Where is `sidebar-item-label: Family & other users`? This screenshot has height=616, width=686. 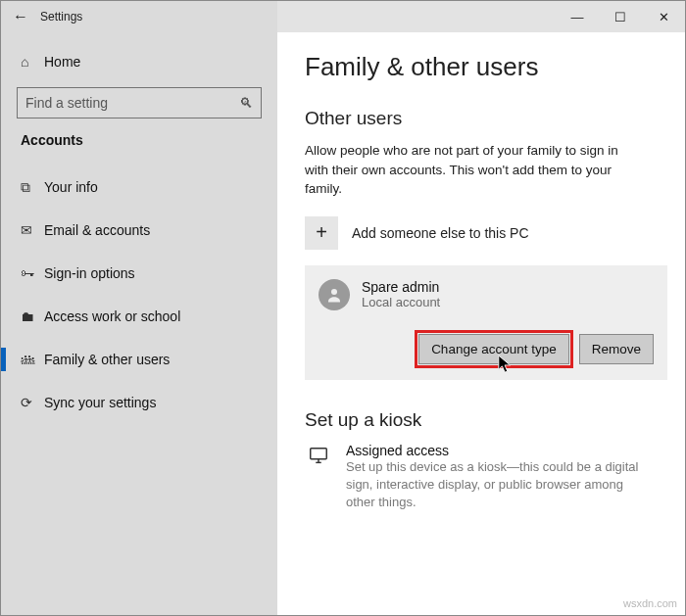
sidebar-item-label: Family & other users is located at coordinates (107, 359).